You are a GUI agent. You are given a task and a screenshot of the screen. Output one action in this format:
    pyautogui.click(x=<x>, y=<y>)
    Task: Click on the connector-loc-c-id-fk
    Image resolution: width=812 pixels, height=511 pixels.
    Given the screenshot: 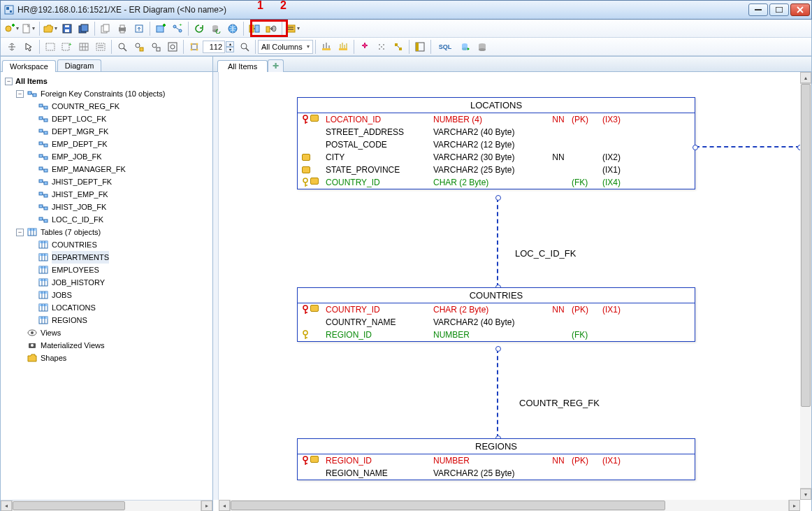 What is the action you would take?
    pyautogui.click(x=498, y=243)
    